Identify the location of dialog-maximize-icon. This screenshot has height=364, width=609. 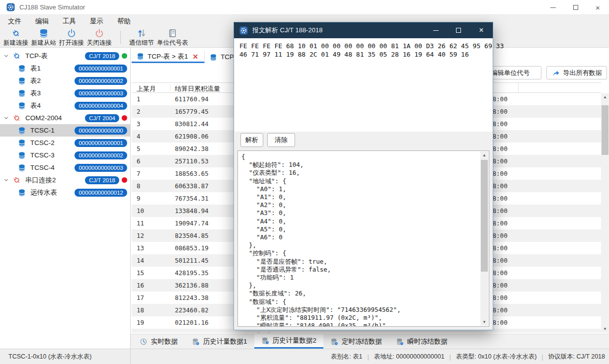
(458, 30).